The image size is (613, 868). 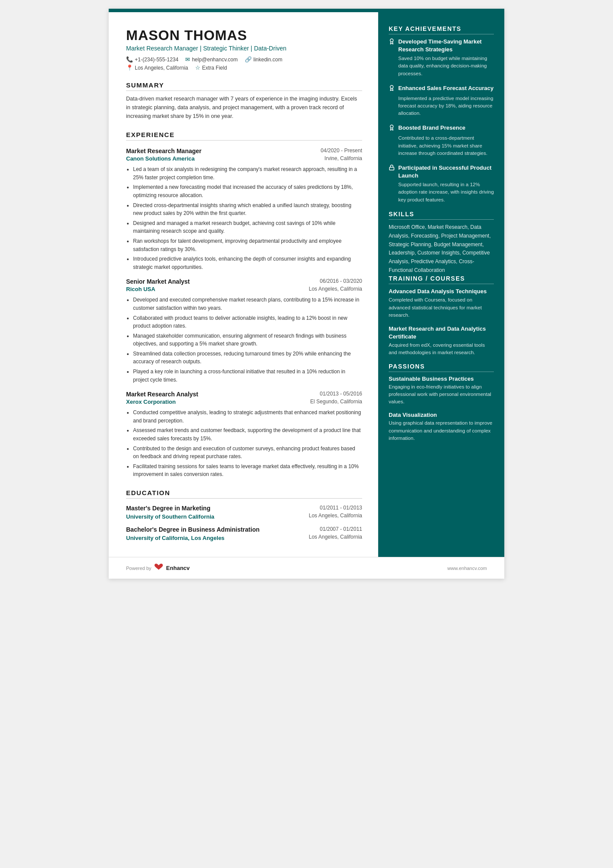 What do you see at coordinates (244, 402) in the screenshot?
I see `job-3-company-row: Xerox Corporation El Segundo, California` at bounding box center [244, 402].